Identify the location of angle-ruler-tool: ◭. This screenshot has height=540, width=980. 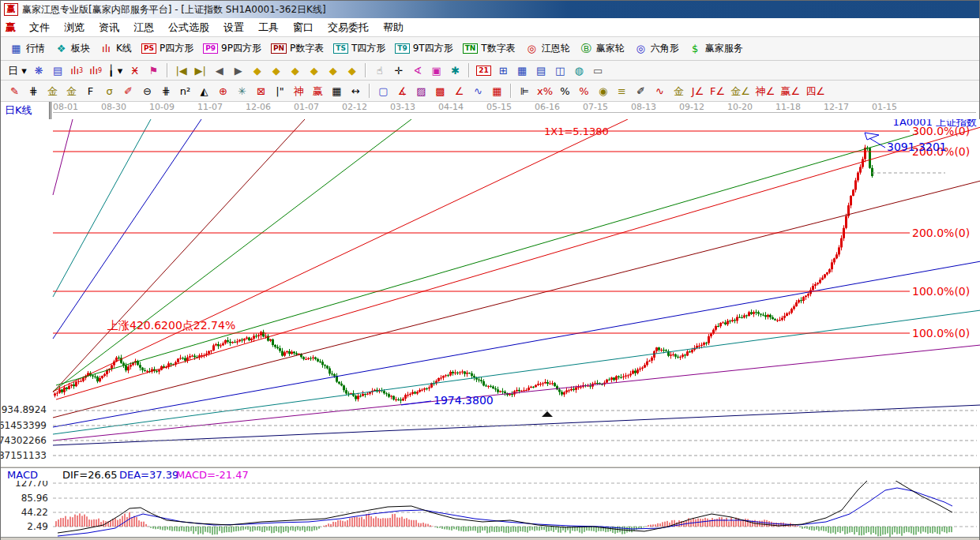
(204, 92).